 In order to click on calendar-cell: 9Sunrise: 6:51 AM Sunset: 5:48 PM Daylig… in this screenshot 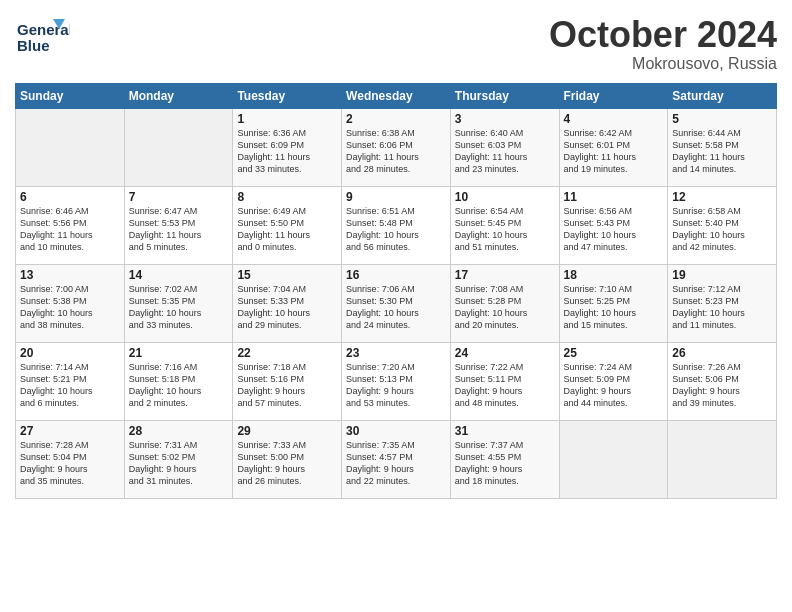, I will do `click(396, 225)`.